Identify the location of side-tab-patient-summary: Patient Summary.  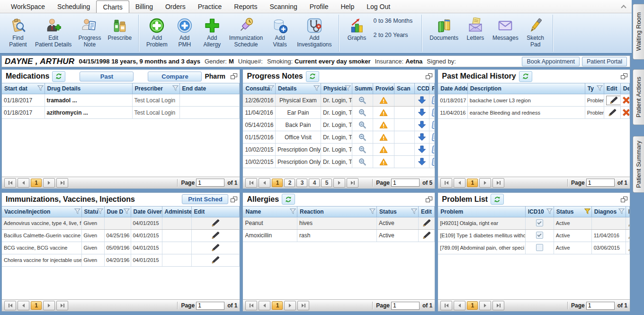
(638, 164).